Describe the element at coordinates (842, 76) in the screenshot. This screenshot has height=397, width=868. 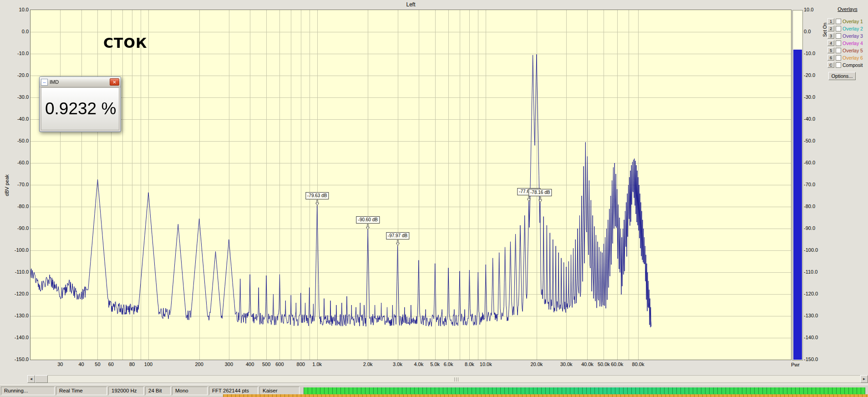
I see `options-button: Options...` at that location.